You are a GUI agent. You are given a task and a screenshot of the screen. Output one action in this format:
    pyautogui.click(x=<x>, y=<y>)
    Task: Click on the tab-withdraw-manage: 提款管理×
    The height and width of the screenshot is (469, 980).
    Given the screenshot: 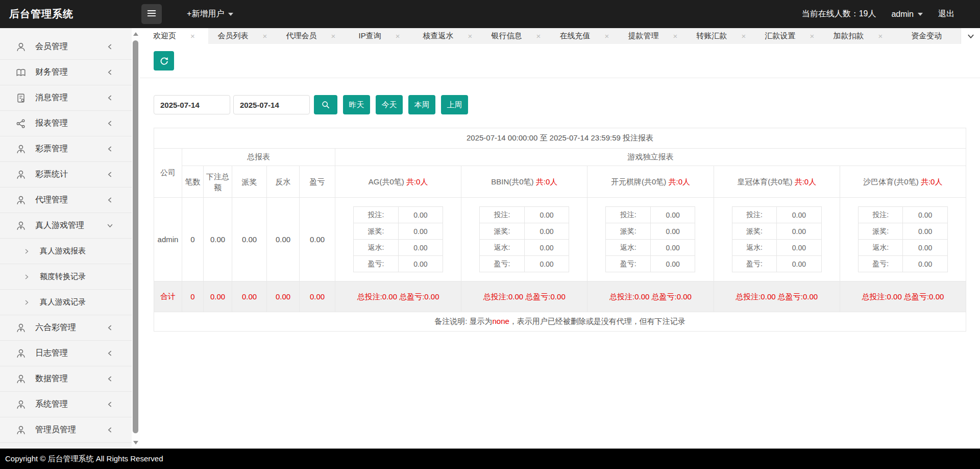 What is the action you would take?
    pyautogui.click(x=653, y=36)
    